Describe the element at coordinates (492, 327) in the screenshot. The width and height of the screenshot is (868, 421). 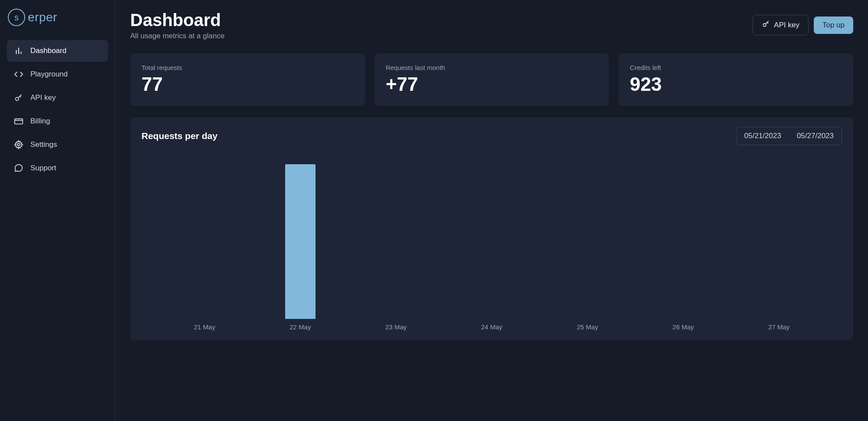
I see `axis-tick-label: 24 May` at that location.